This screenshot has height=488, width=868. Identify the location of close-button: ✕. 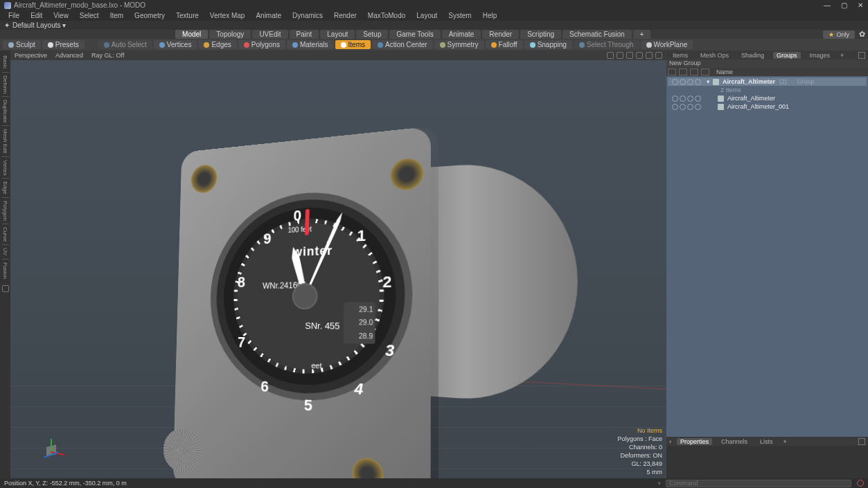
(860, 6).